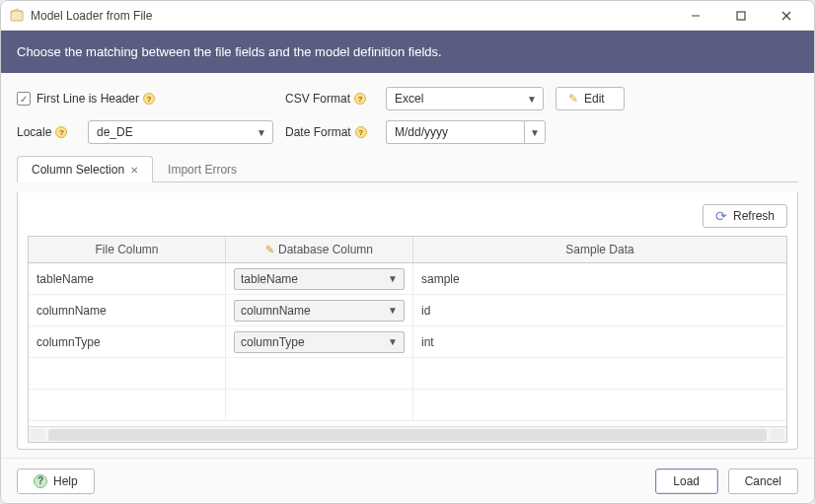  Describe the element at coordinates (764, 481) in the screenshot. I see `cancel-button: Cancel` at that location.